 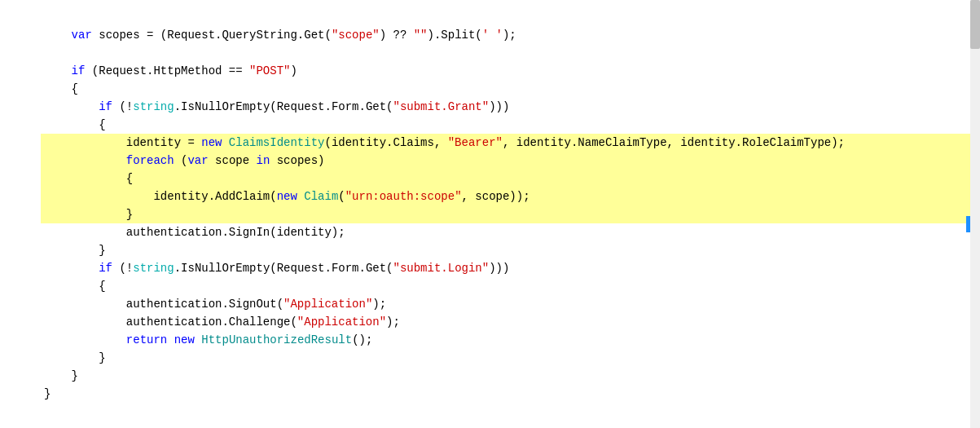 I want to click on code-line-highlighted: {, so click(x=490, y=179).